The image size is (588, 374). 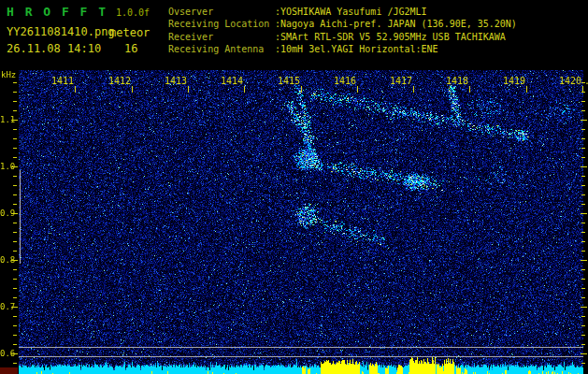 What do you see at coordinates (342, 37) in the screenshot?
I see `info-row-receiver: Receiver:SMArt RTL-SDR V5 52.905MHz USB …` at bounding box center [342, 37].